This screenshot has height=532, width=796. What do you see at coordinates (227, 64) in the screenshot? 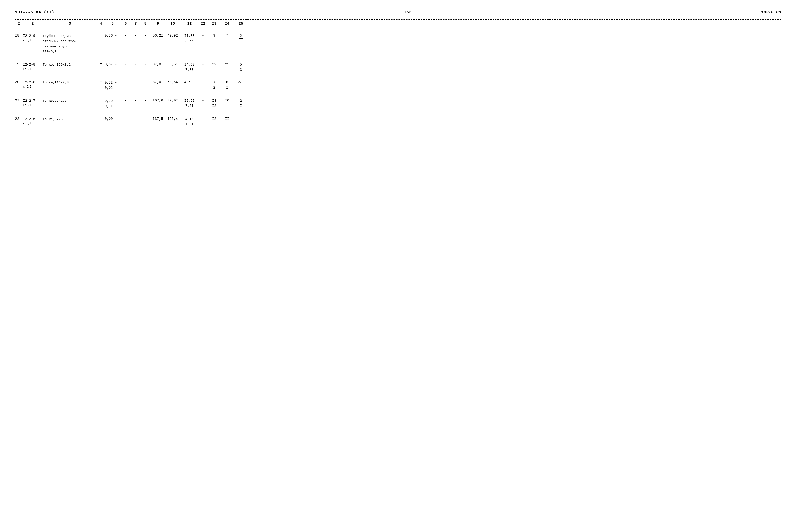
I see `row-col14: 25` at bounding box center [227, 64].